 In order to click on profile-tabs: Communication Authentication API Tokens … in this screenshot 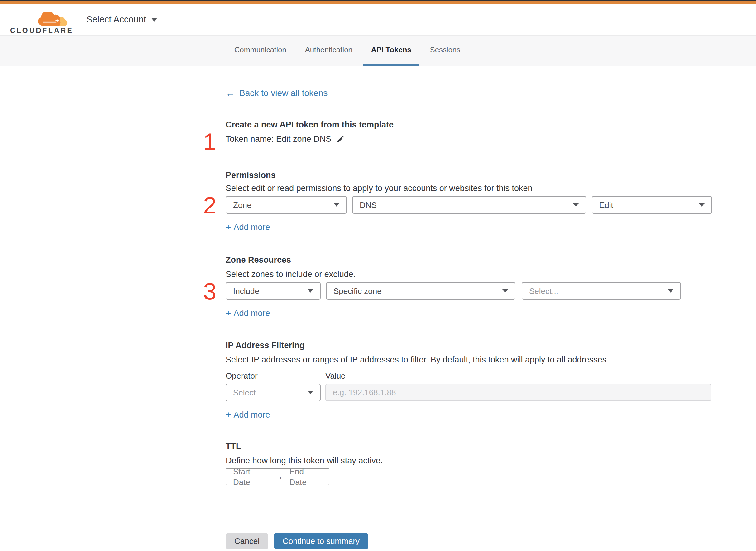, I will do `click(378, 51)`.